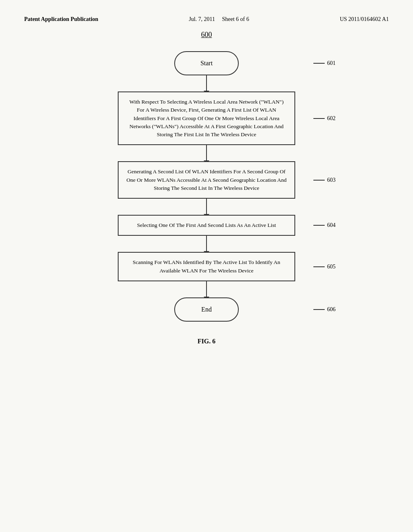 The height and width of the screenshot is (532, 413). Describe the element at coordinates (206, 63) in the screenshot. I see `start-row: Start 601` at that location.